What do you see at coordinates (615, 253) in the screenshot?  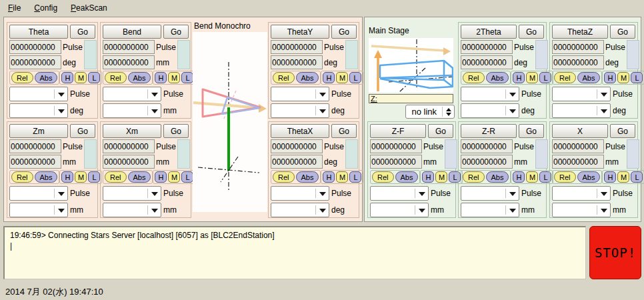 I see `stop-button: STOP!` at bounding box center [615, 253].